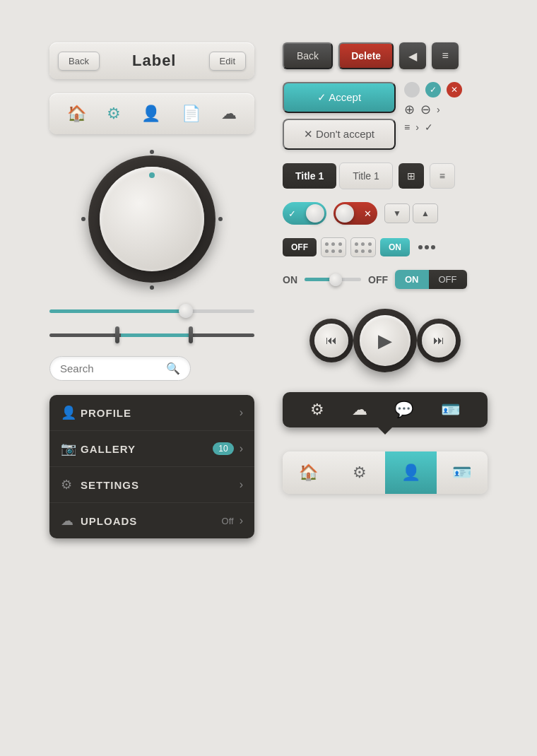  I want to click on top-buttons-row: Back Delete ◀ ≡, so click(385, 56).